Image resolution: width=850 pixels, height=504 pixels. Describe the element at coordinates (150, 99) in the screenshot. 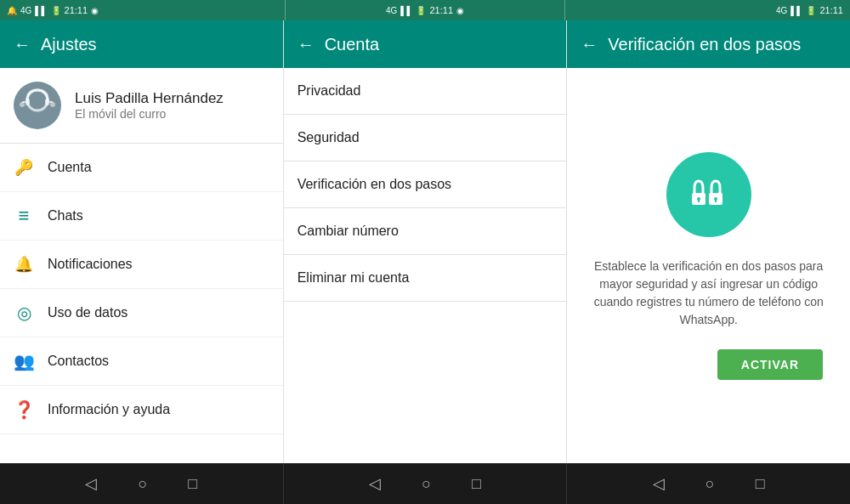

I see `profile-name: Luis Padilla Hernández` at that location.